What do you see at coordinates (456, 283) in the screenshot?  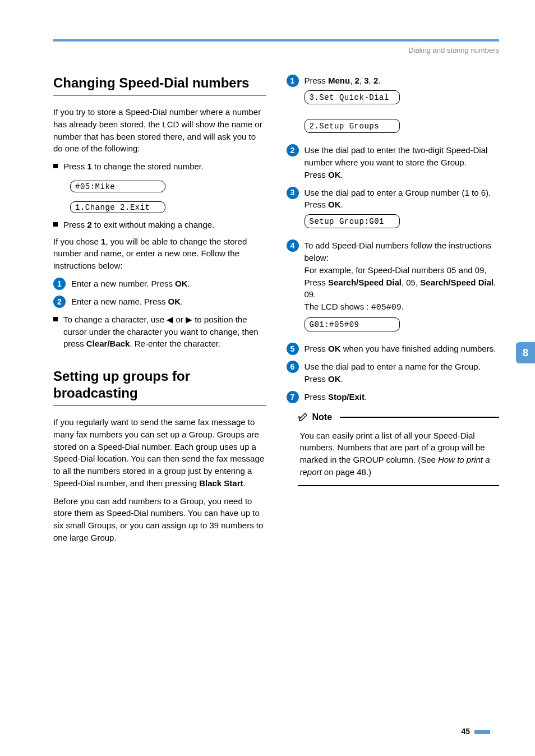 I see `text-bold: Search/Speed Dial` at bounding box center [456, 283].